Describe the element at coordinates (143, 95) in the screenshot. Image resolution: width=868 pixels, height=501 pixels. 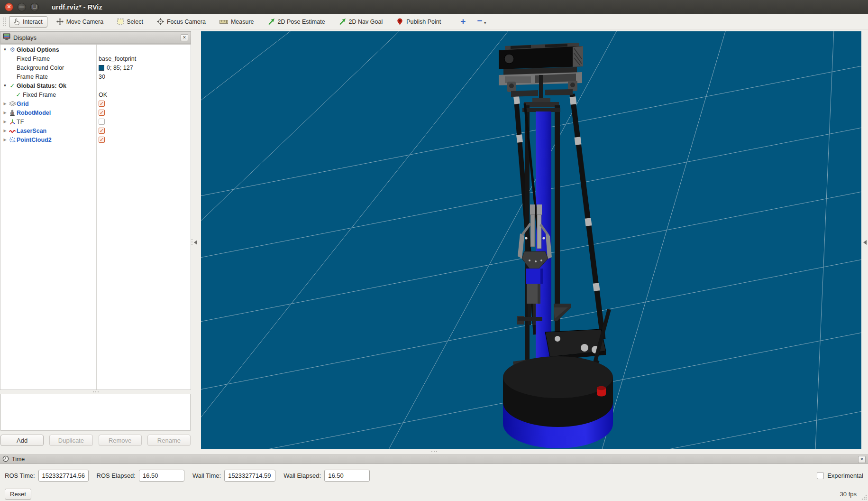
I see `row-value: OK` at that location.